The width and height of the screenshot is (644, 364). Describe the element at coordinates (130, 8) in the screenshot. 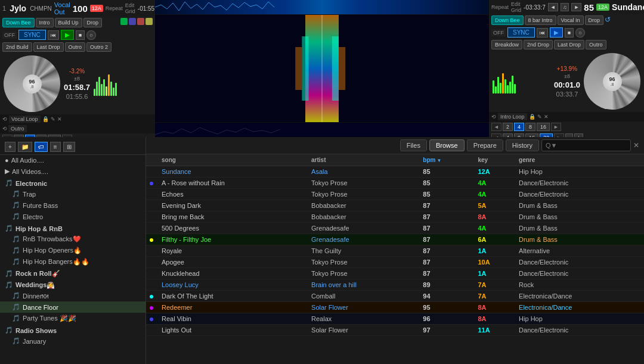

I see `left-deck-edit-grid: Edit Grid` at that location.